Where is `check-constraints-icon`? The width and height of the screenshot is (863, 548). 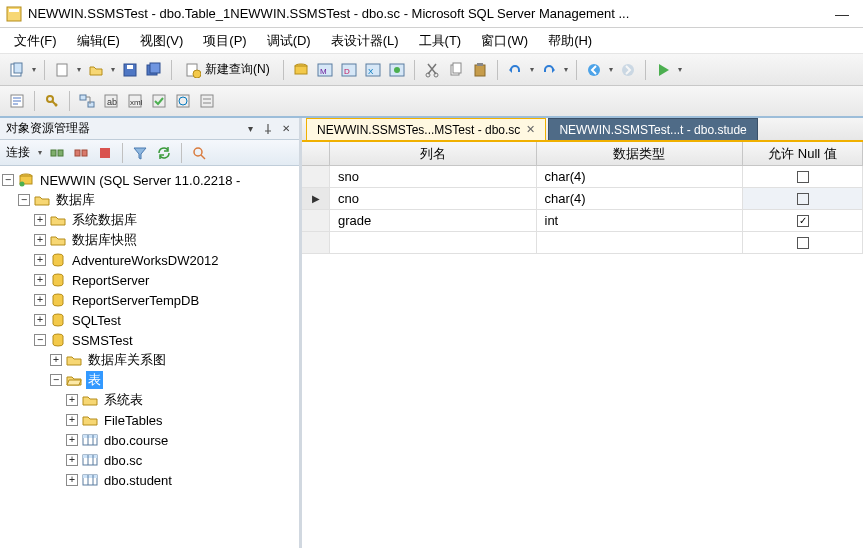 check-constraints-icon is located at coordinates (159, 101).